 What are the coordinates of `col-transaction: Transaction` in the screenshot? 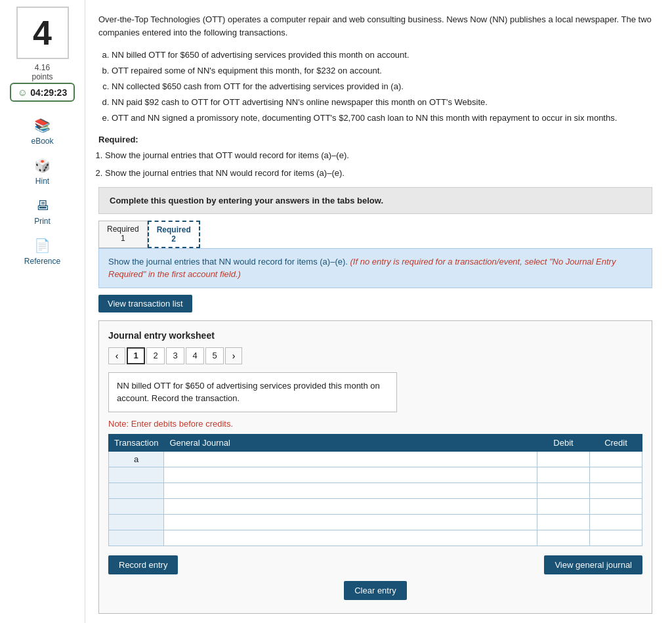 It's located at (136, 442).